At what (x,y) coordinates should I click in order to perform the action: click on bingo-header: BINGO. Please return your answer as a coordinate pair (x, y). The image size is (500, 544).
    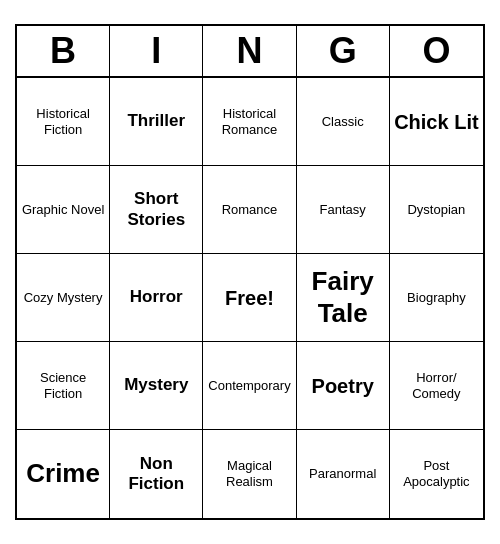
    Looking at the image, I should click on (250, 52).